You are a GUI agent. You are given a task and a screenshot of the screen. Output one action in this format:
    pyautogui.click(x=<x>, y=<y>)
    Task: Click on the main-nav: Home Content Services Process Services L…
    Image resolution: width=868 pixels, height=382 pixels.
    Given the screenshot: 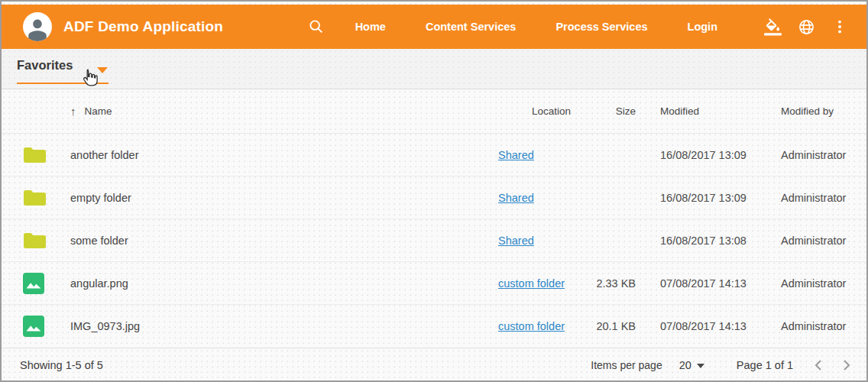 What is the action you would take?
    pyautogui.click(x=536, y=27)
    